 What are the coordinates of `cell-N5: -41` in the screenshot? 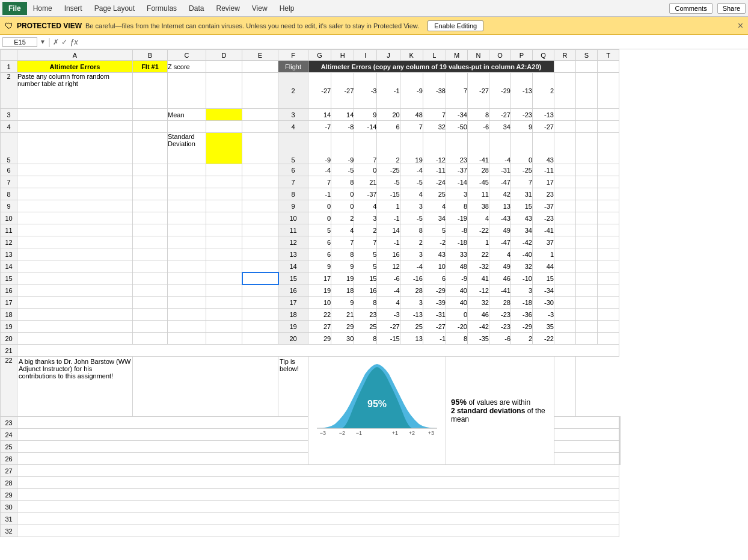 It's located at (479, 149).